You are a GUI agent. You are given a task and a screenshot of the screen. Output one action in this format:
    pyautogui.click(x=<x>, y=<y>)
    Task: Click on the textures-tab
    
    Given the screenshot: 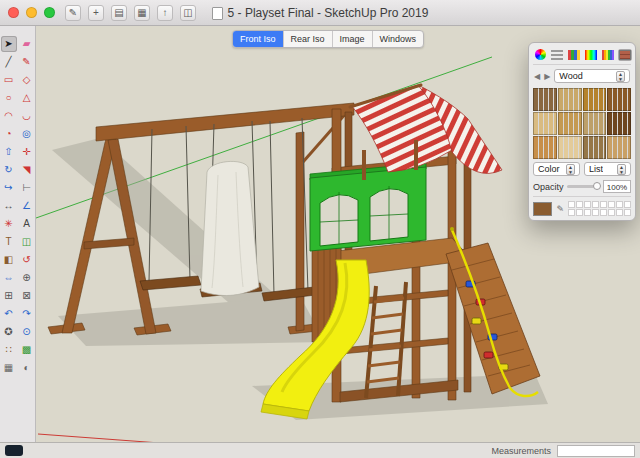 What is the action you would take?
    pyautogui.click(x=625, y=55)
    